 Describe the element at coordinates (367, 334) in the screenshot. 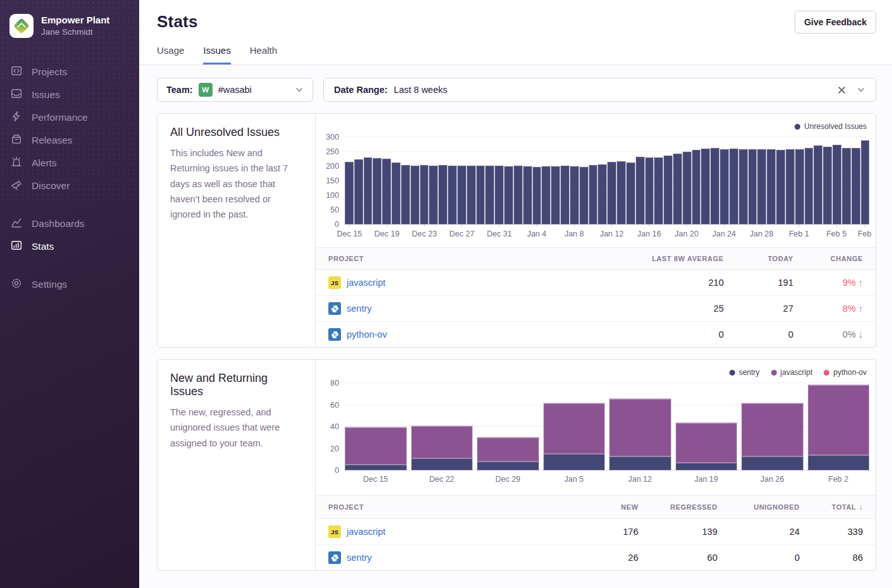

I see `project-link: python-ov` at that location.